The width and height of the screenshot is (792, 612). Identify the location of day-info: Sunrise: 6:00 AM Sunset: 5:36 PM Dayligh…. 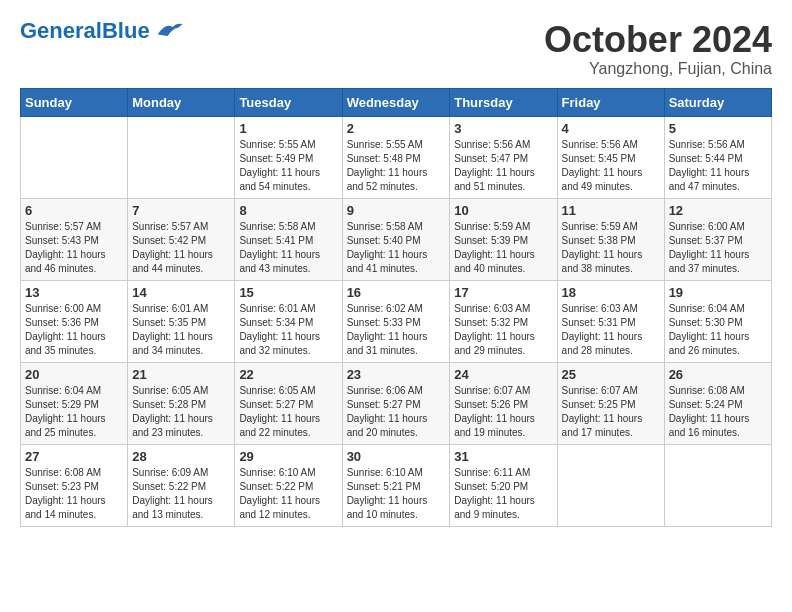
(74, 330).